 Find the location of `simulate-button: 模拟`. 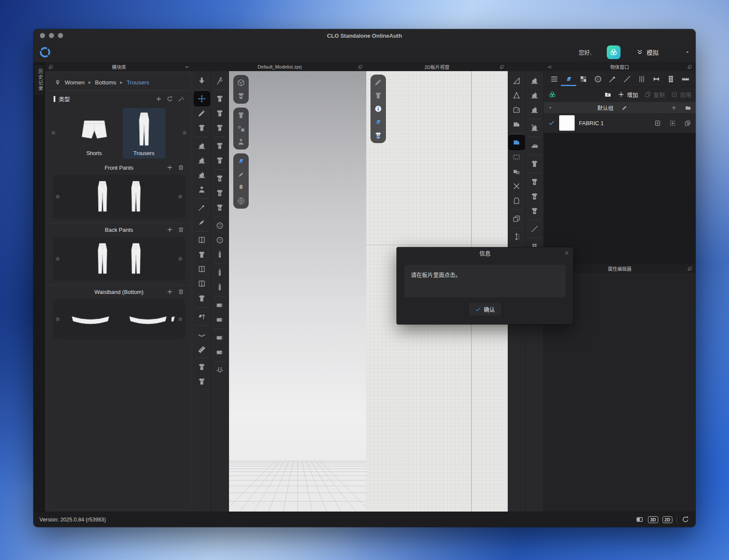

simulate-button: 模拟 is located at coordinates (648, 52).